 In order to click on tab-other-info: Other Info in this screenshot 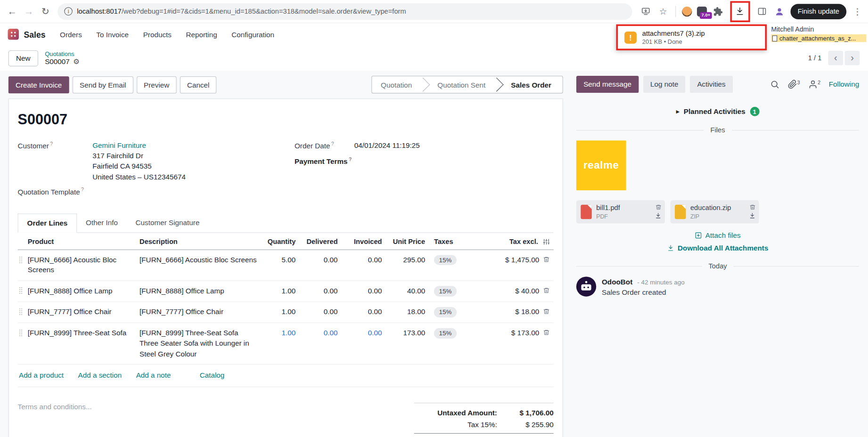, I will do `click(102, 223)`.